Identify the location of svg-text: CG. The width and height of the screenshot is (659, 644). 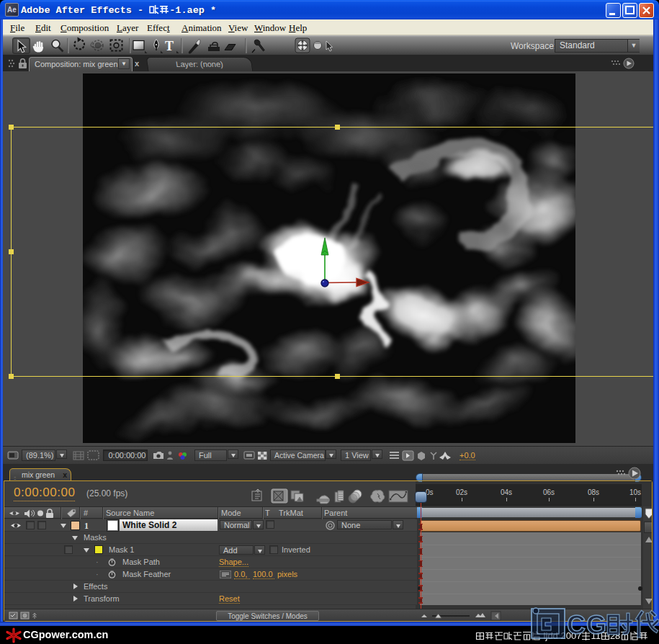
(587, 625).